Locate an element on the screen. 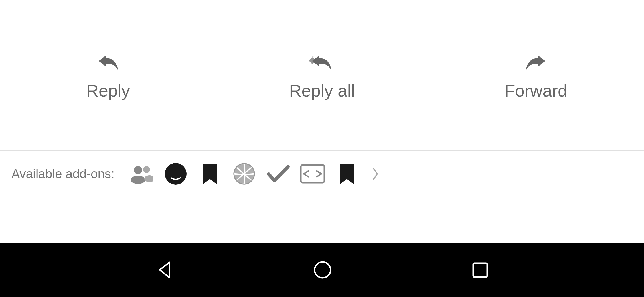  forward-label: Forward is located at coordinates (536, 91).